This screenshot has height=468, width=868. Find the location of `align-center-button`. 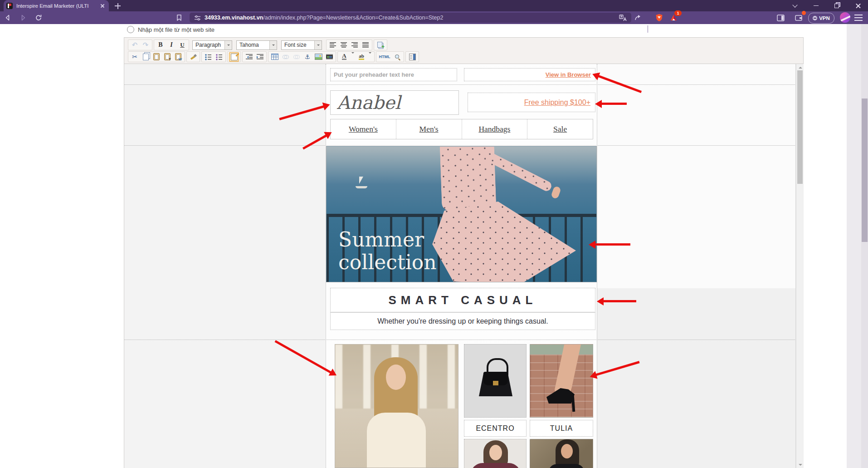

align-center-button is located at coordinates (344, 45).